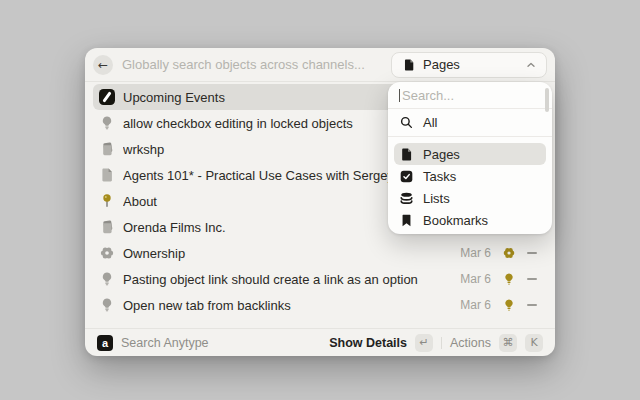  Describe the element at coordinates (406, 220) in the screenshot. I see `bookmark-icon` at that location.